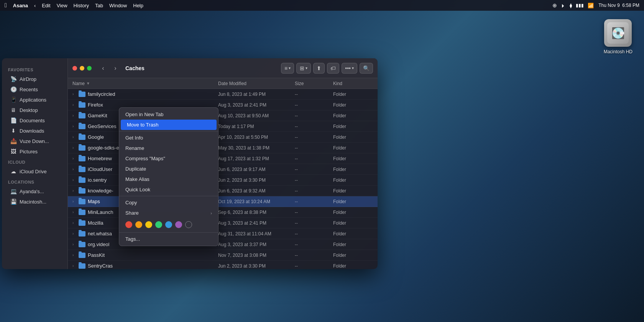  What do you see at coordinates (75, 68) in the screenshot?
I see `close-button` at bounding box center [75, 68].